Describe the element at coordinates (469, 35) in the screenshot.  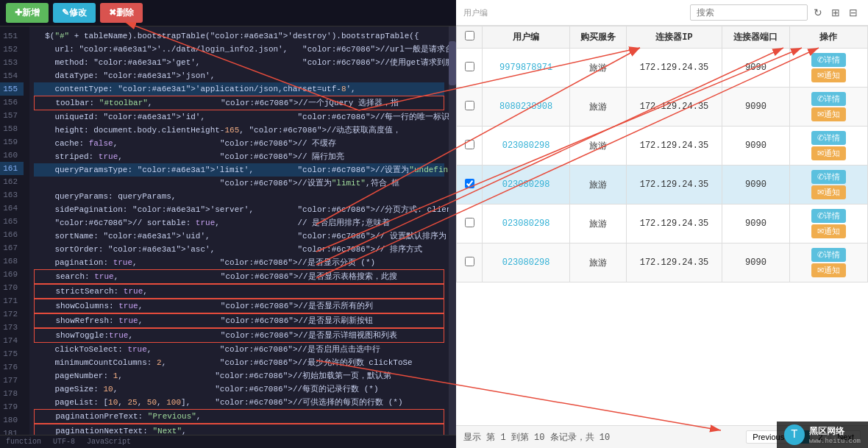
I see `select-all-checkbox` at that location.